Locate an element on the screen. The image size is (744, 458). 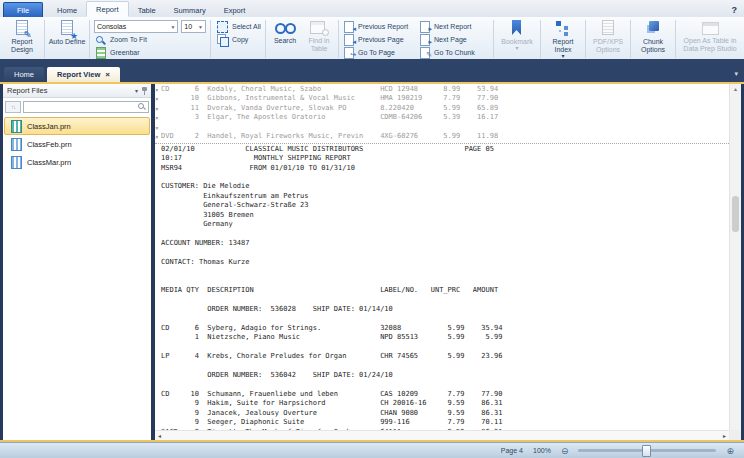
zoom-slider-thumb is located at coordinates (646, 451).